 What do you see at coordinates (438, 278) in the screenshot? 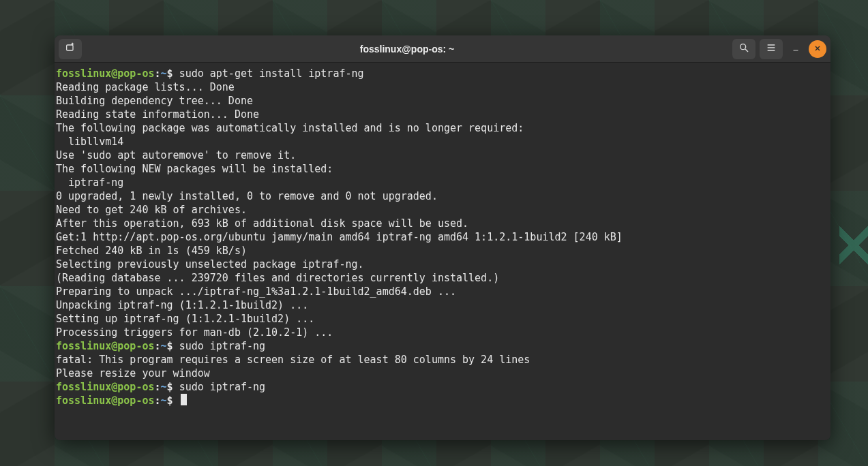
I see `output-line: (Reading database ... 239720 files and d…` at bounding box center [438, 278].